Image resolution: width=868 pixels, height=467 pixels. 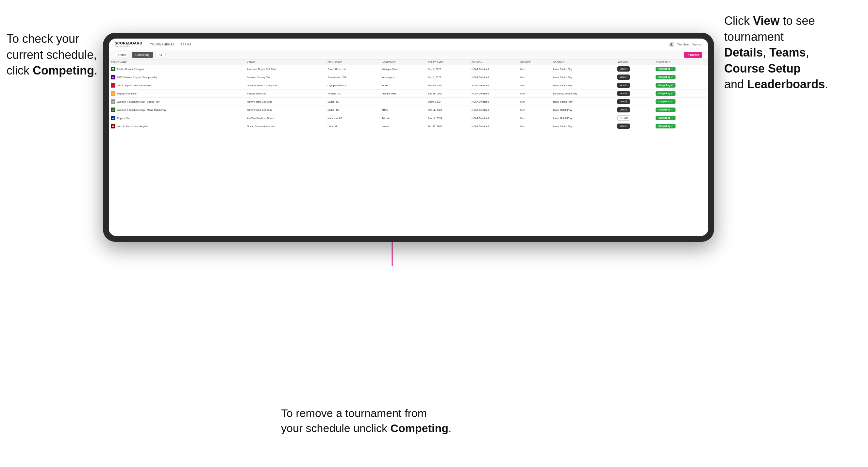 What do you see at coordinates (448, 126) in the screenshot?
I see `start-date-cell: Feb 15, 2024` at bounding box center [448, 126].